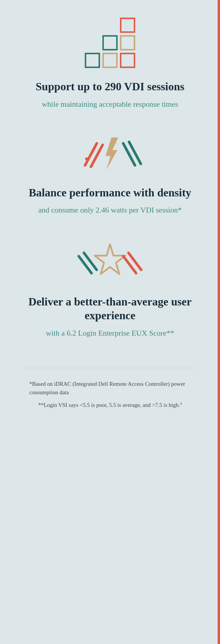 The height and width of the screenshot is (644, 220). I want to click on perf-subtitle: and consume only 2.46 watts per VDI sess…, so click(110, 210).